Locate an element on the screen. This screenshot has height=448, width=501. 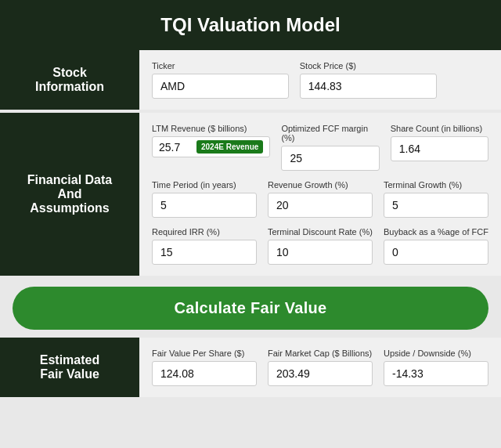
revenue-growth-label: Revenue Growth (%) is located at coordinates (320, 185).